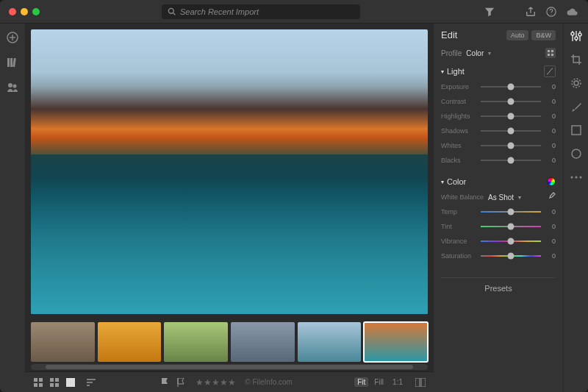 Image resolution: width=588 pixels, height=392 pixels. I want to click on profile-label: Profile, so click(451, 53).